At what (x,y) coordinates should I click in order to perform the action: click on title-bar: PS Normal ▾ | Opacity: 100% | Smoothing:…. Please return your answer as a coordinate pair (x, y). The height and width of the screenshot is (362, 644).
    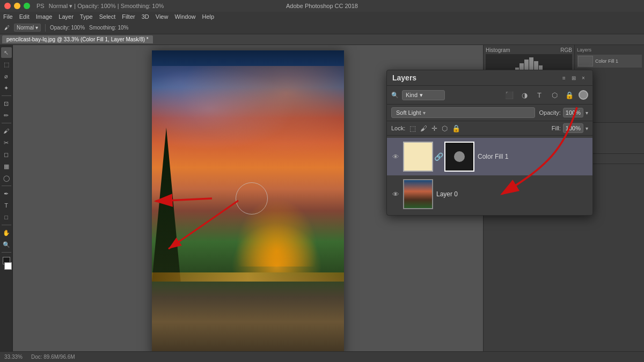
    Looking at the image, I should click on (322, 6).